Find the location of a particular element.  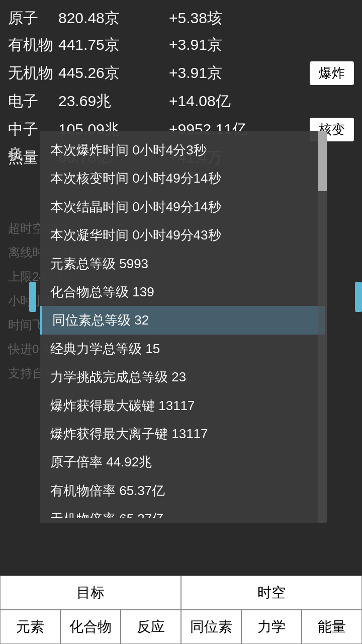

nav-button-spacetime: 时空 is located at coordinates (272, 593).